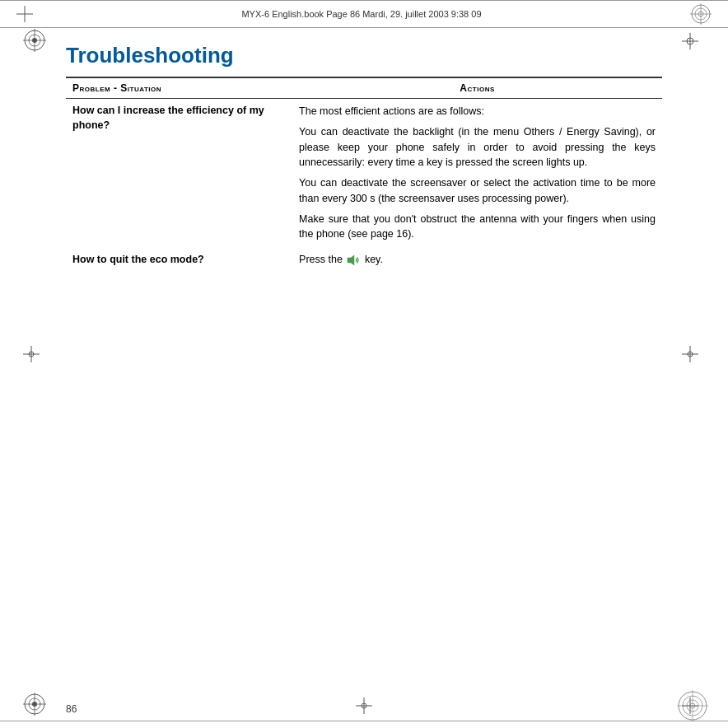 This screenshot has height=728, width=728. What do you see at coordinates (364, 56) in the screenshot?
I see `page-title: Troubleshooting` at bounding box center [364, 56].